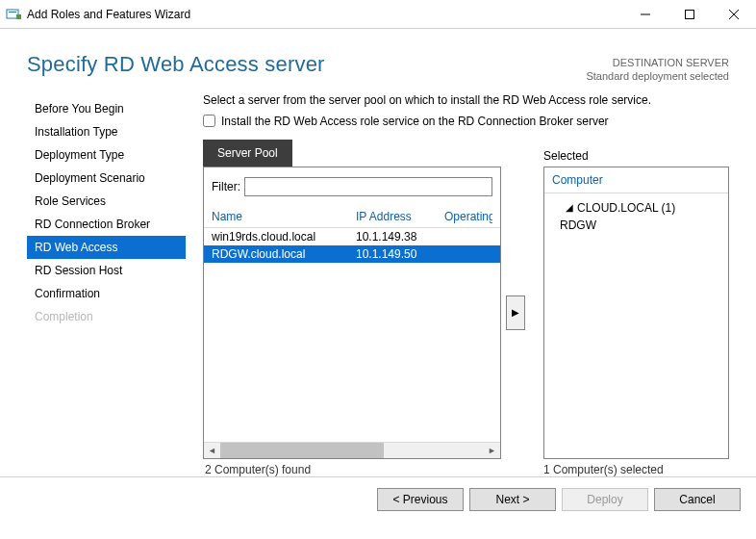 The width and height of the screenshot is (756, 539). I want to click on previous-button: < Previous, so click(420, 500).